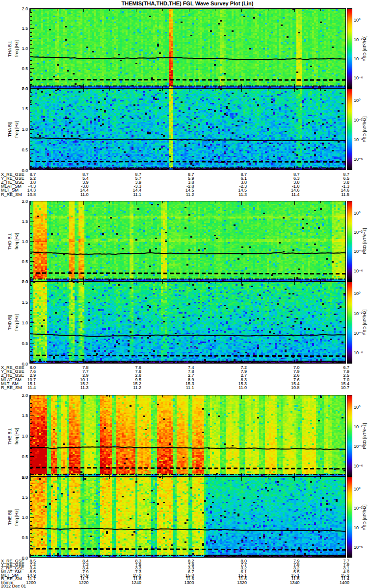 This screenshot has width=368, height=588. Describe the element at coordinates (10, 49) in the screenshot. I see `panel-label-tha-bperp: THA B⊥` at that location.